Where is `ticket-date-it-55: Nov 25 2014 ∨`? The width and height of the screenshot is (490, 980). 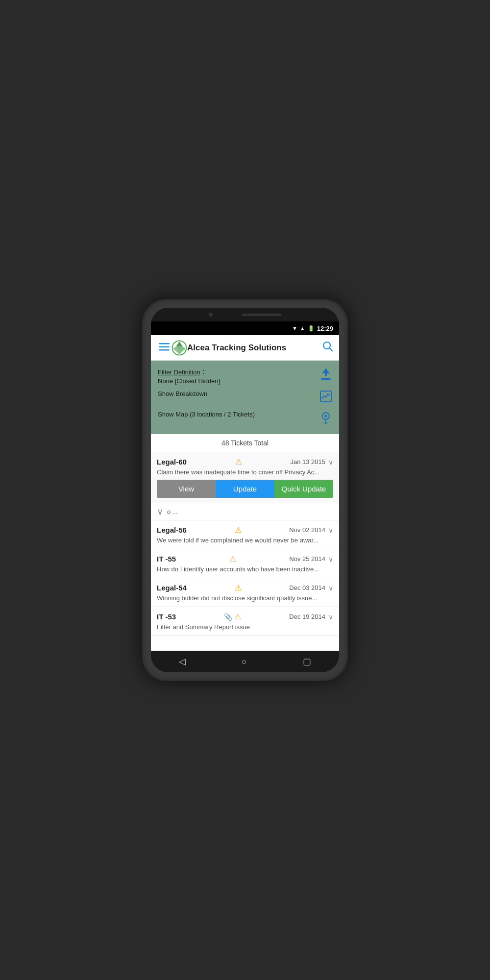
ticket-date-it-55: Nov 25 2014 ∨ is located at coordinates (311, 559).